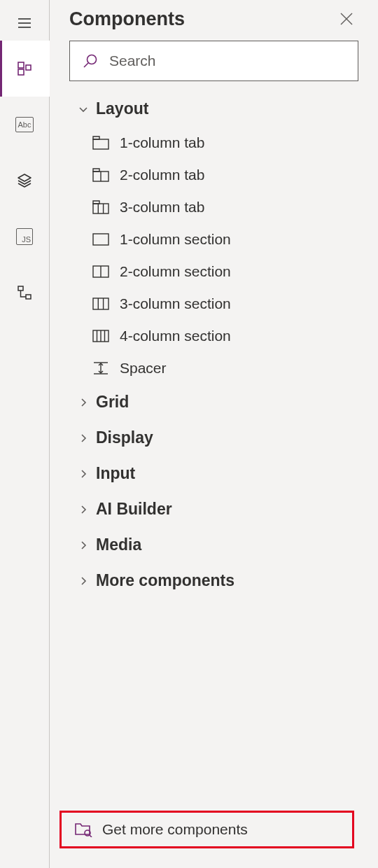 The width and height of the screenshot is (378, 868). What do you see at coordinates (134, 510) in the screenshot?
I see `category-label: AI Builder` at bounding box center [134, 510].